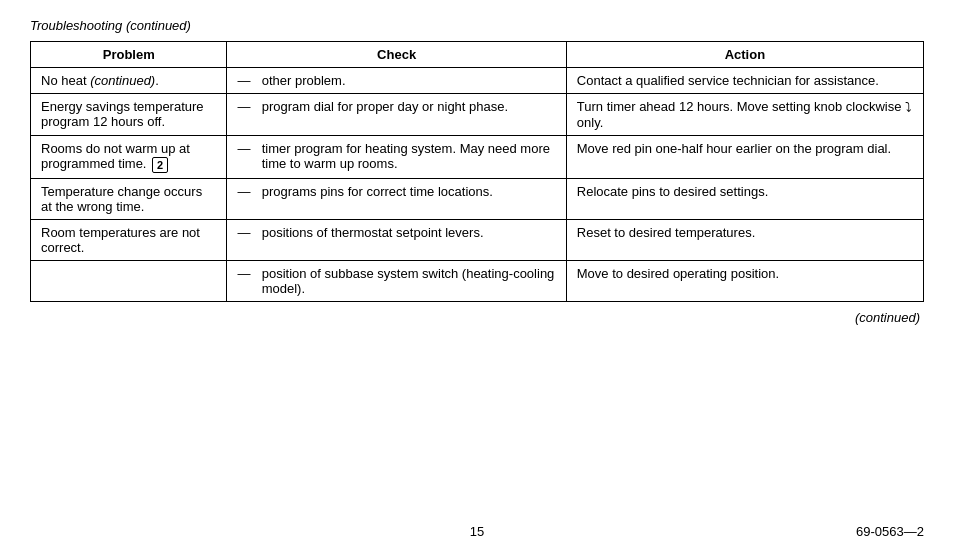 Image resolution: width=954 pixels, height=557 pixels. What do you see at coordinates (890, 532) in the screenshot?
I see `footer-doc-number: 69-0563—2` at bounding box center [890, 532].